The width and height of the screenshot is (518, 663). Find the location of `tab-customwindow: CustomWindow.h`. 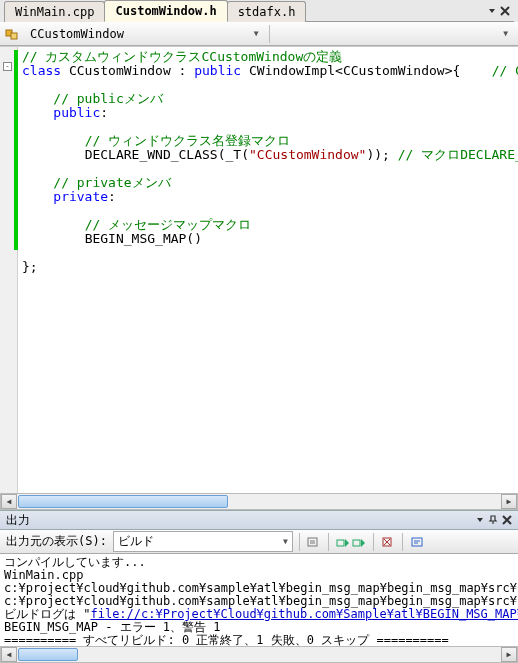

tab-customwindow: CustomWindow.h is located at coordinates (166, 11).